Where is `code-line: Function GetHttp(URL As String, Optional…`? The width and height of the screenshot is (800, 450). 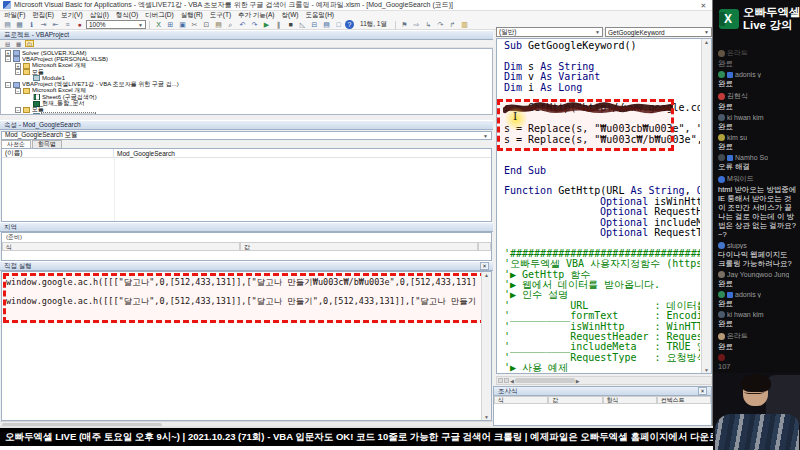 code-line: Function GetHttp(URL As String, Optional… is located at coordinates (602, 191).